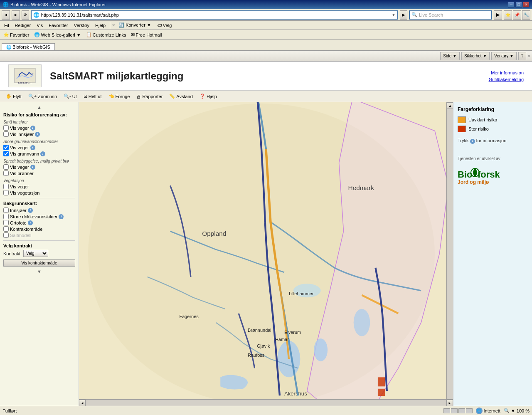  What do you see at coordinates (6, 229) in the screenshot?
I see `check-kontrakt` at bounding box center [6, 229].